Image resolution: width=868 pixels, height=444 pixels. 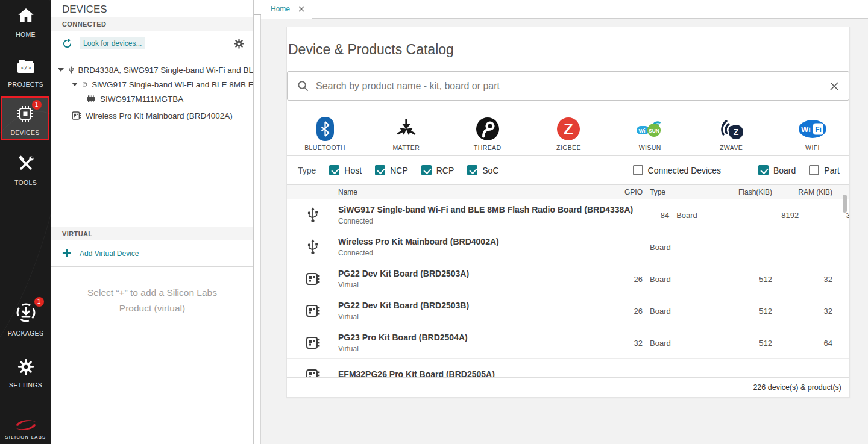 I want to click on table-row: Wireless Pro Kit Mainboard (BRD4002A) Co…, so click(x=568, y=247).